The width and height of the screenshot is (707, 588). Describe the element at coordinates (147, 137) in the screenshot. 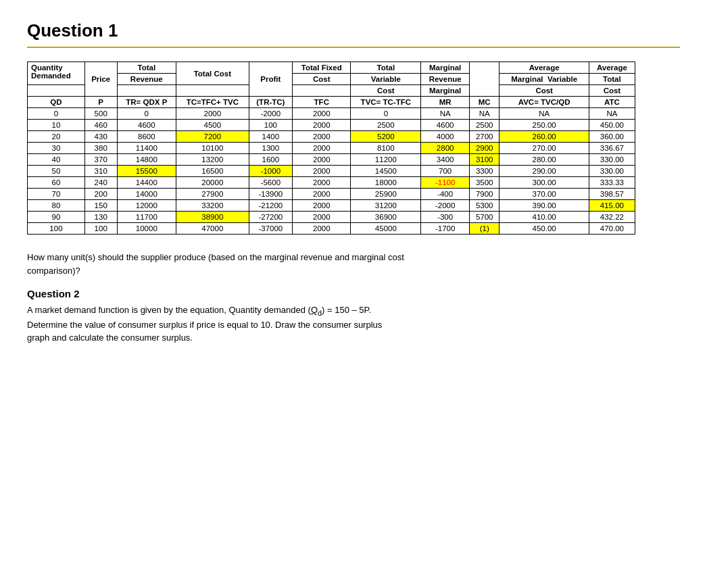

I see `cell-tr: 8600` at that location.